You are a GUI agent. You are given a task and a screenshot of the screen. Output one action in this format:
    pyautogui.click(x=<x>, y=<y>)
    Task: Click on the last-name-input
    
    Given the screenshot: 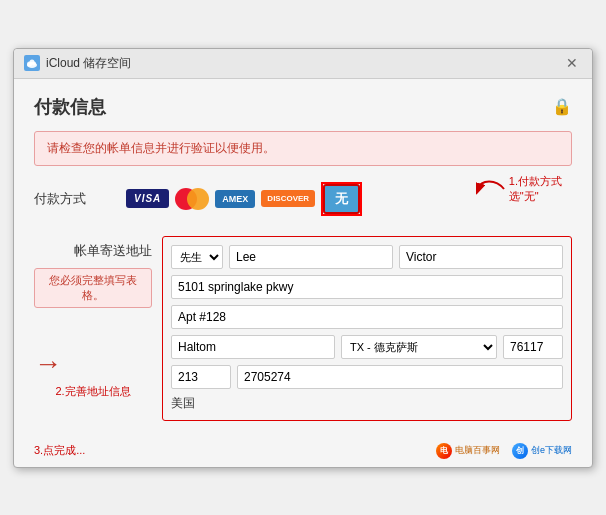 What is the action you would take?
    pyautogui.click(x=311, y=257)
    